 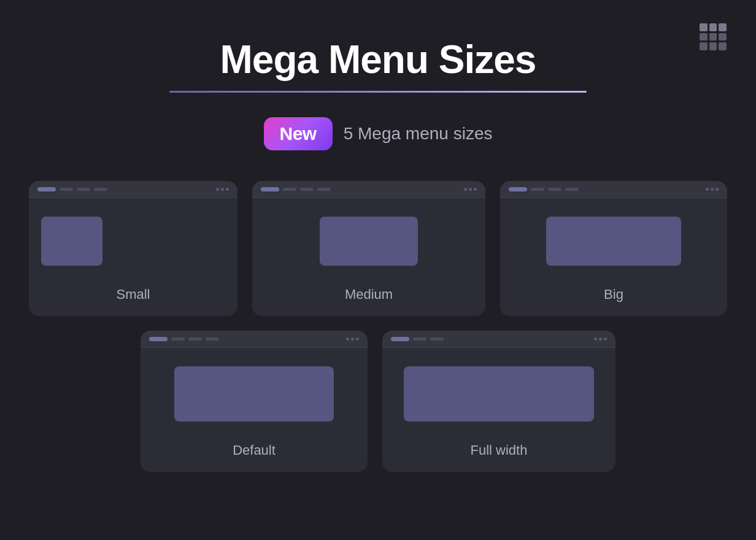 I want to click on card-big: Big, so click(x=614, y=249).